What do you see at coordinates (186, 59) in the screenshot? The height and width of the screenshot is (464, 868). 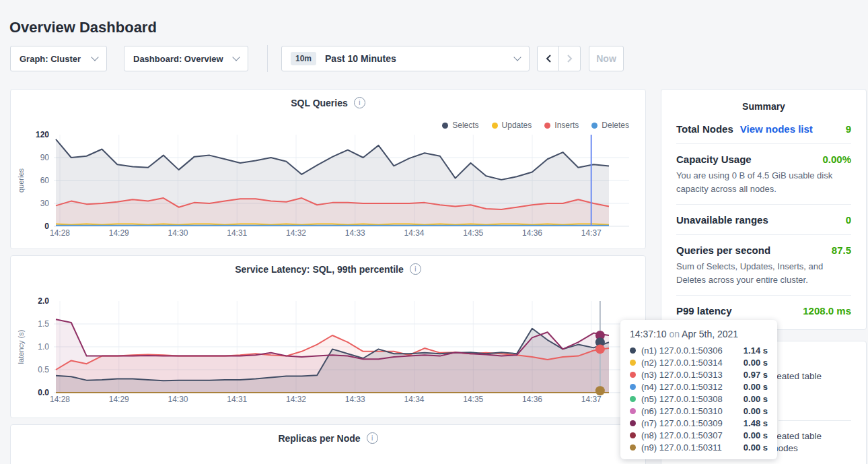 I see `dashboard-dropdown: Dashboard: Overview` at bounding box center [186, 59].